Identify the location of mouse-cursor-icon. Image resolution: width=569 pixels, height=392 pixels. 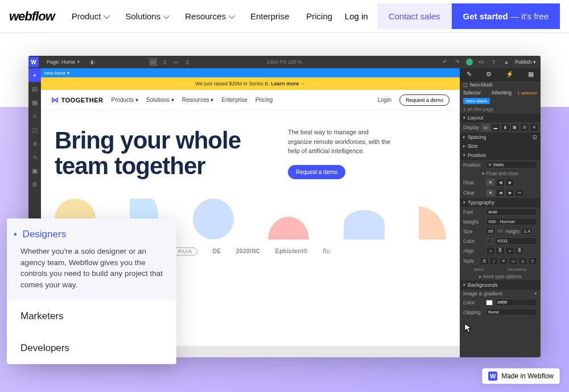
(468, 328).